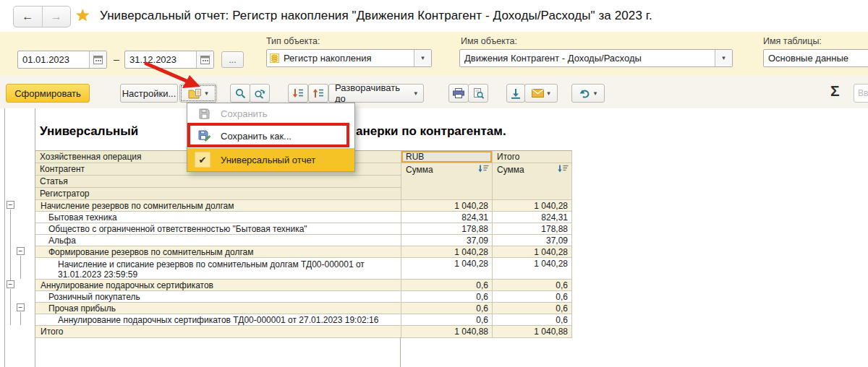 The image size is (868, 367). Describe the element at coordinates (271, 160) in the screenshot. I see `menu-item-current-variant: ✔ Универсальный отчет` at that location.